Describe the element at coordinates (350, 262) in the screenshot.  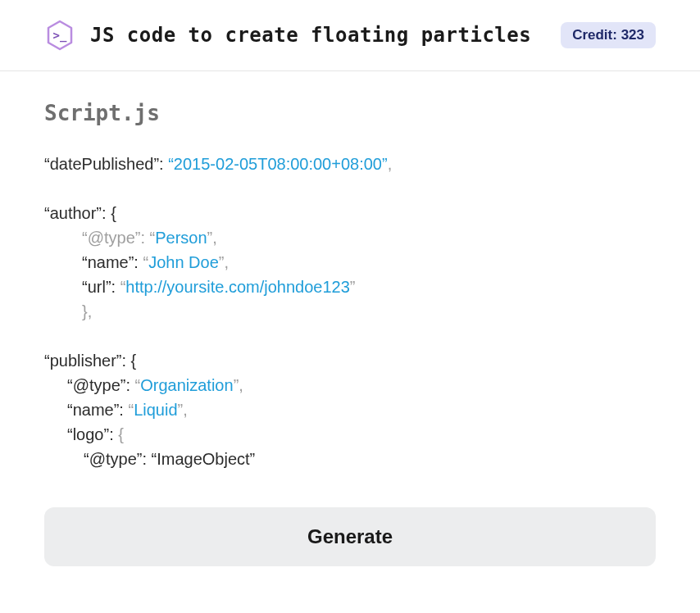
I see `code-line: “name”: “John Doe”,` at that location.